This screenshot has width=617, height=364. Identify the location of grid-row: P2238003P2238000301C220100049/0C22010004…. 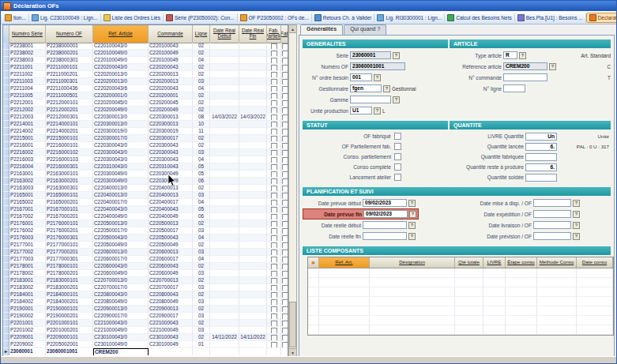
(145, 60).